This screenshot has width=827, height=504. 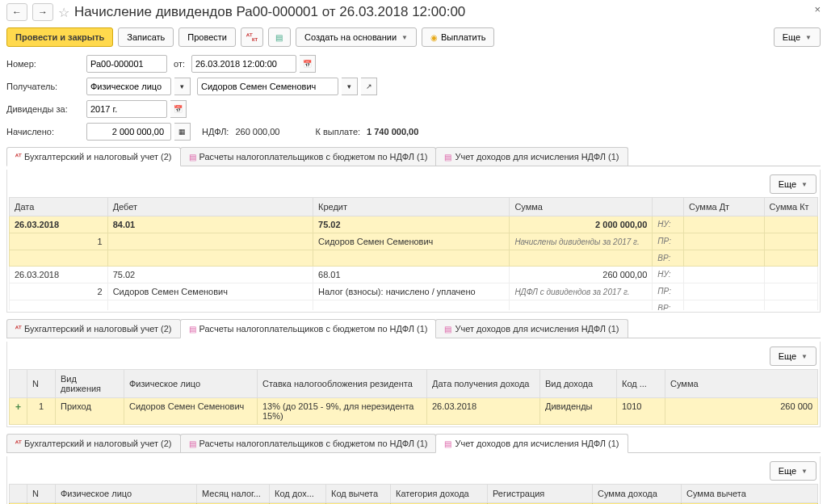 What do you see at coordinates (308, 64) in the screenshot?
I see `calendar-button: 📅` at bounding box center [308, 64].